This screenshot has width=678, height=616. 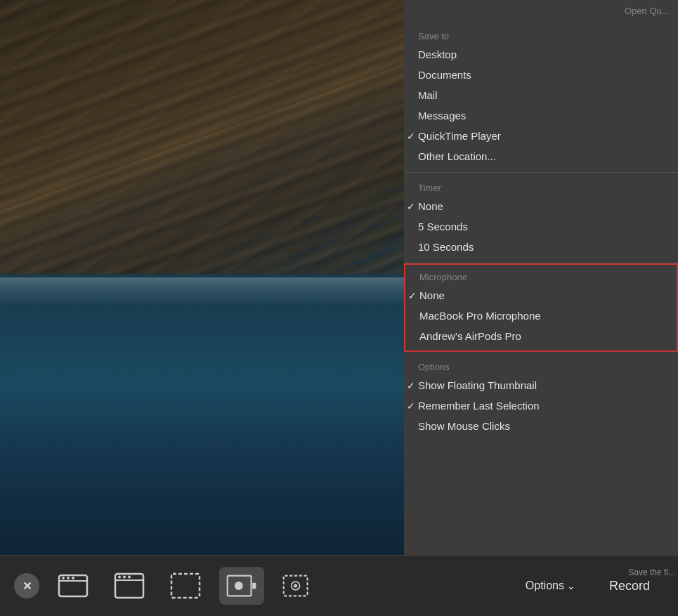 I want to click on menu-item-messages-label: Messages, so click(x=442, y=115).